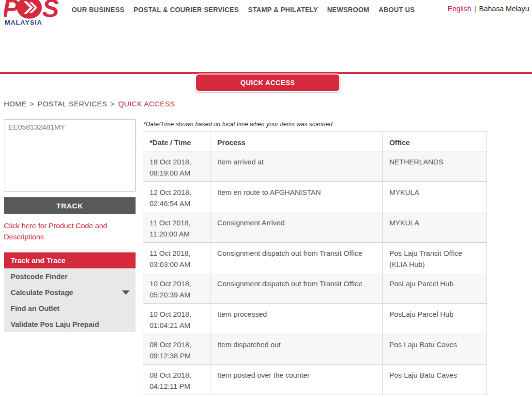 The width and height of the screenshot is (532, 397). What do you see at coordinates (146, 103) in the screenshot?
I see `breadcrumb-current-page: QUICK ACCESS` at bounding box center [146, 103].